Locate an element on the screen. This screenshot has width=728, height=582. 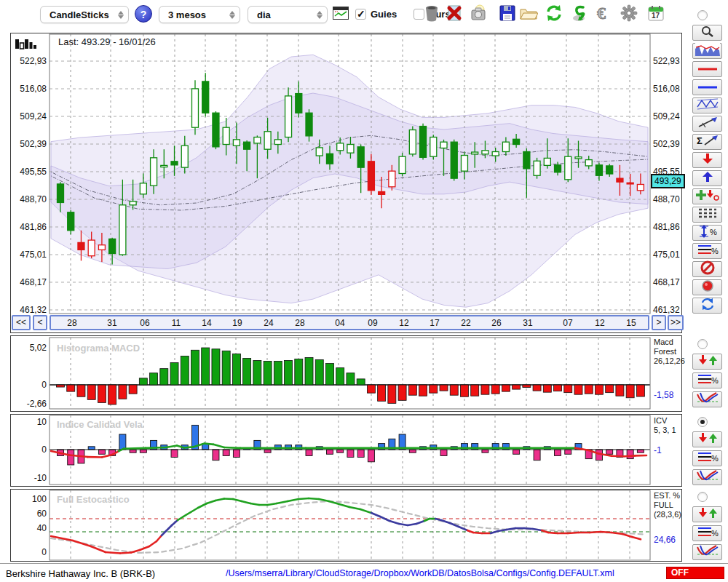
calendar-button: 17 is located at coordinates (656, 15).